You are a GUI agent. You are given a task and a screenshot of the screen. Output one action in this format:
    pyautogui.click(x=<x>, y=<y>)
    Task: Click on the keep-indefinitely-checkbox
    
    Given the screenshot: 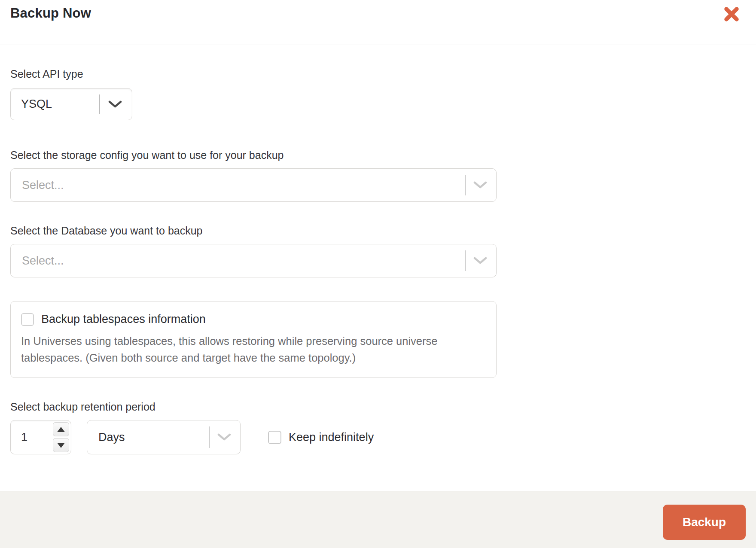 What is the action you would take?
    pyautogui.click(x=275, y=437)
    